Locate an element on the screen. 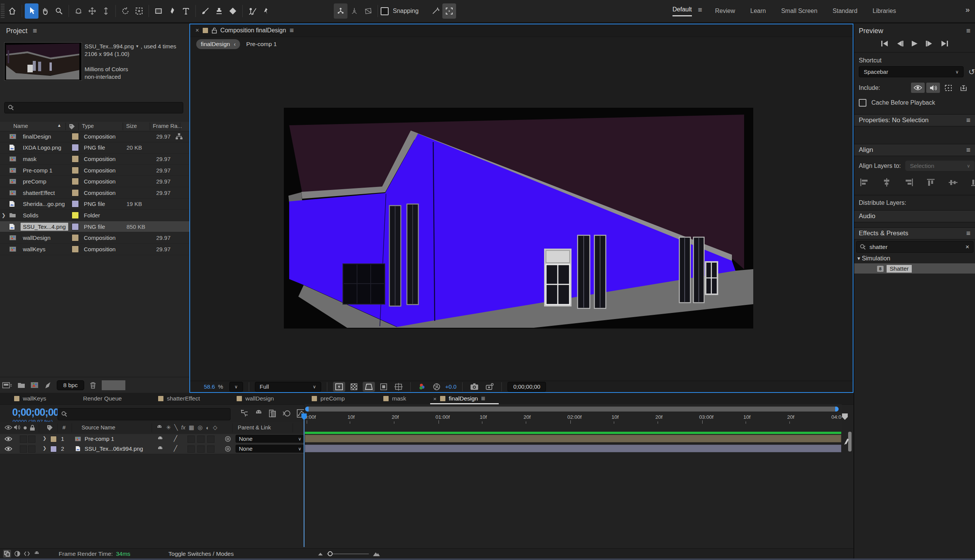 This screenshot has height=560, width=975. motion-blur-column-icon: ◎ is located at coordinates (200, 428).